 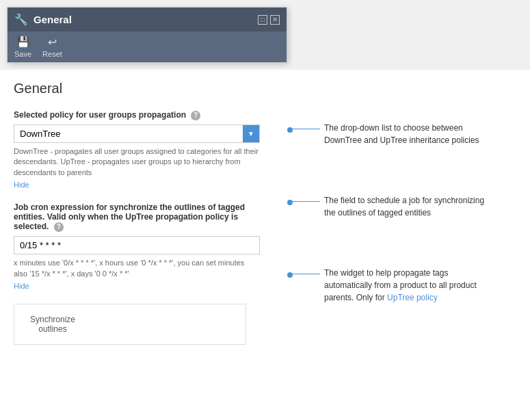 I want to click on widget-label: Synchronize outlines, so click(x=53, y=324).